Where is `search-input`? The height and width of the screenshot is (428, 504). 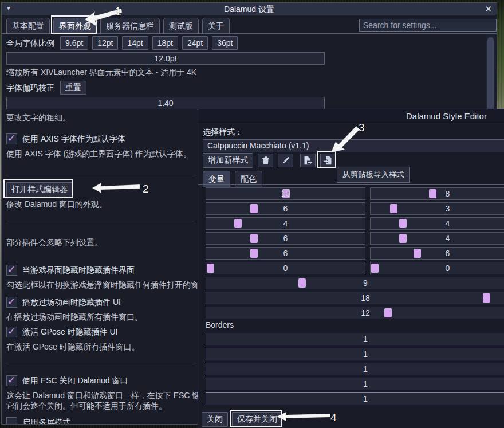 search-input is located at coordinates (428, 25).